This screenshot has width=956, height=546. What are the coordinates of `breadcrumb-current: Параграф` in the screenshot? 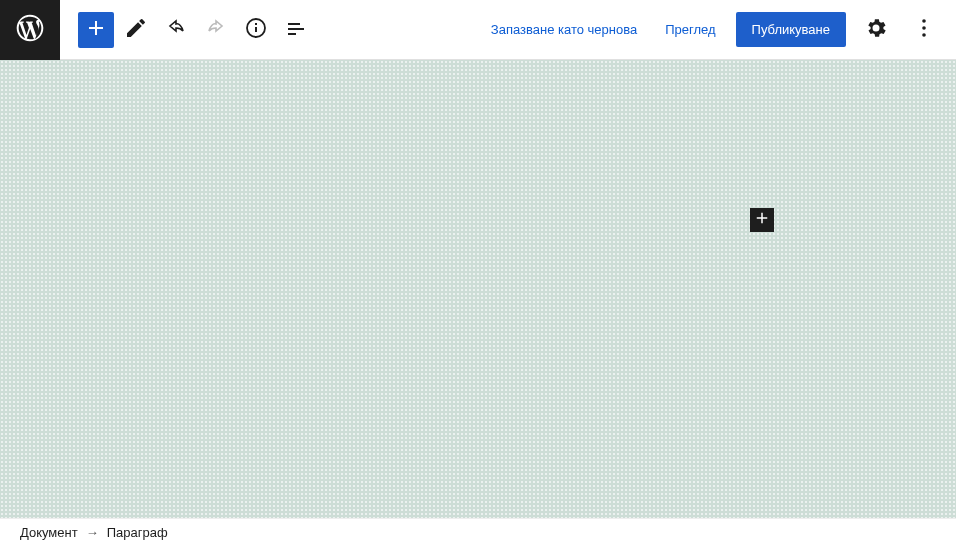 It's located at (138, 532).